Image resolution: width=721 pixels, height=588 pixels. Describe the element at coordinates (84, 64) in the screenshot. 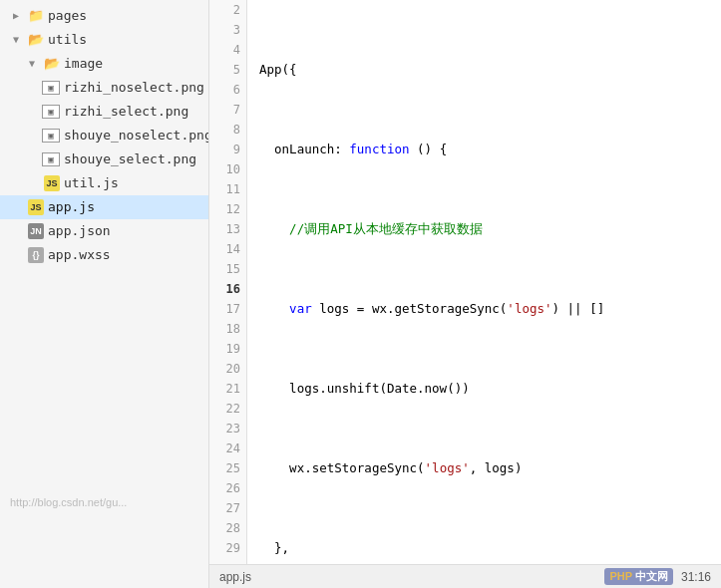

I see `sidebar-item-label: image` at that location.